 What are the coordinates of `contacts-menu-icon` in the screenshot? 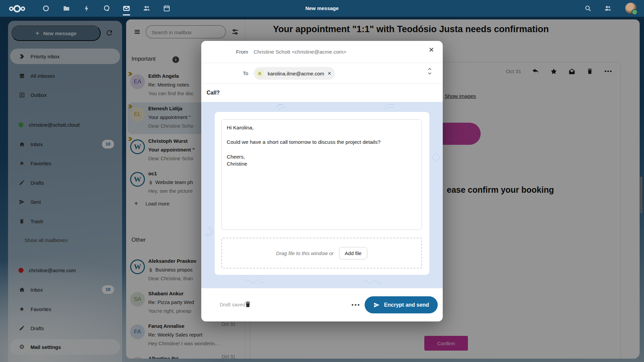 It's located at (608, 8).